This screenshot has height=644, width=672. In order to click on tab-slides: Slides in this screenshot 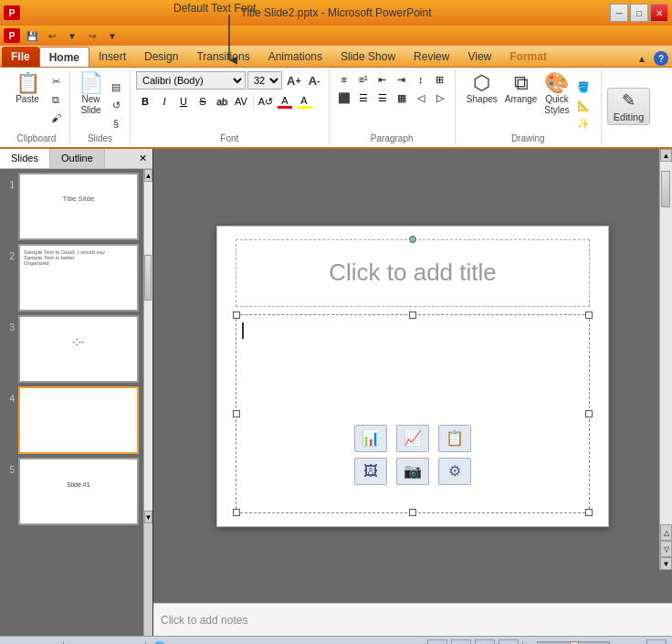, I will do `click(26, 159)`.